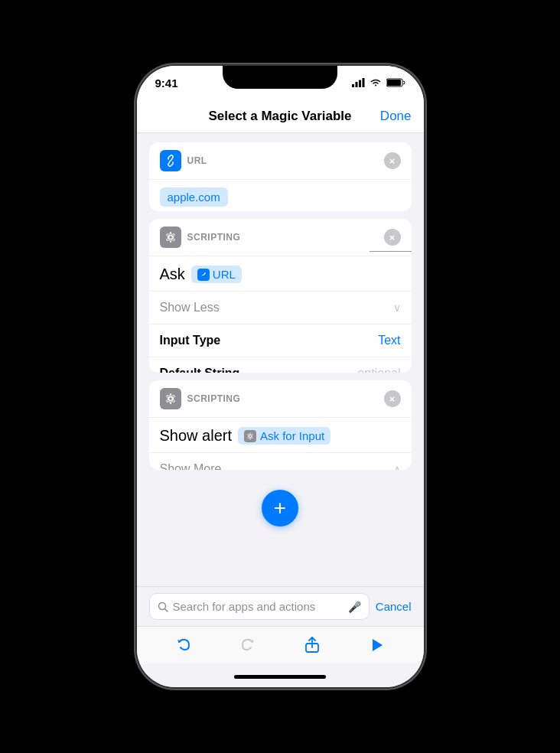 This screenshot has height=753, width=560. Describe the element at coordinates (224, 274) in the screenshot. I see `url-badge-text: URL` at that location.